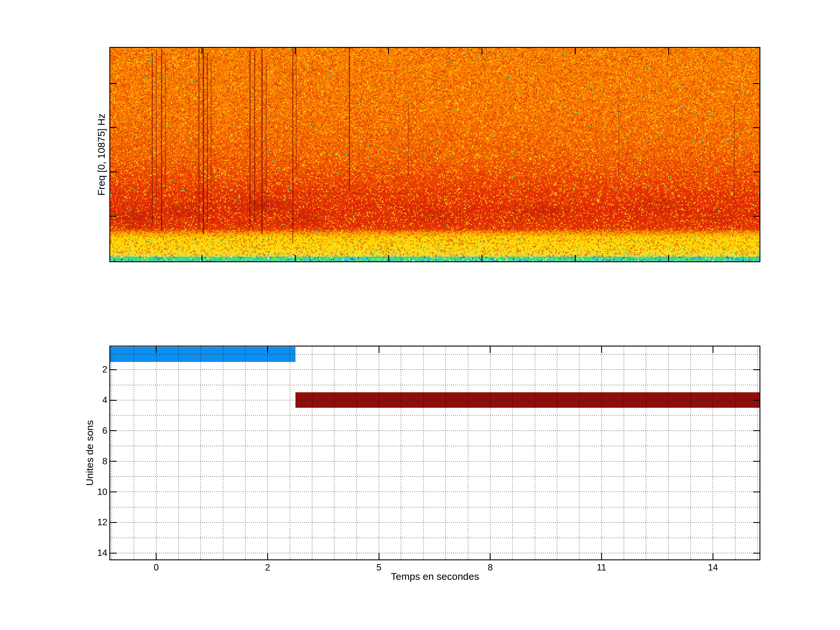 This screenshot has height=630, width=840. What do you see at coordinates (713, 568) in the screenshot?
I see `x-tick-label: 14` at bounding box center [713, 568].